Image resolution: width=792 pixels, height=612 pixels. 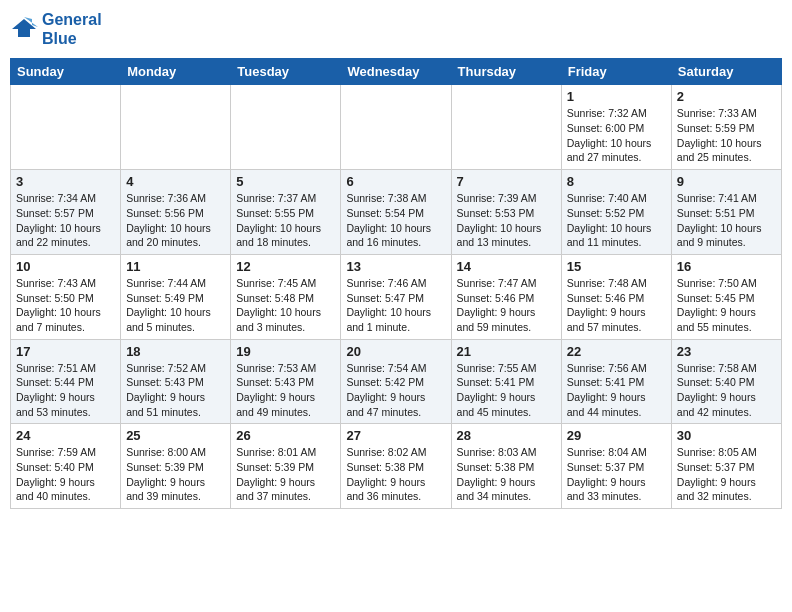 What do you see at coordinates (66, 212) in the screenshot?
I see `calendar-cell: 3Sunrise: 7:34 AM Sunset: 5:57 PM Daylig…` at bounding box center [66, 212].